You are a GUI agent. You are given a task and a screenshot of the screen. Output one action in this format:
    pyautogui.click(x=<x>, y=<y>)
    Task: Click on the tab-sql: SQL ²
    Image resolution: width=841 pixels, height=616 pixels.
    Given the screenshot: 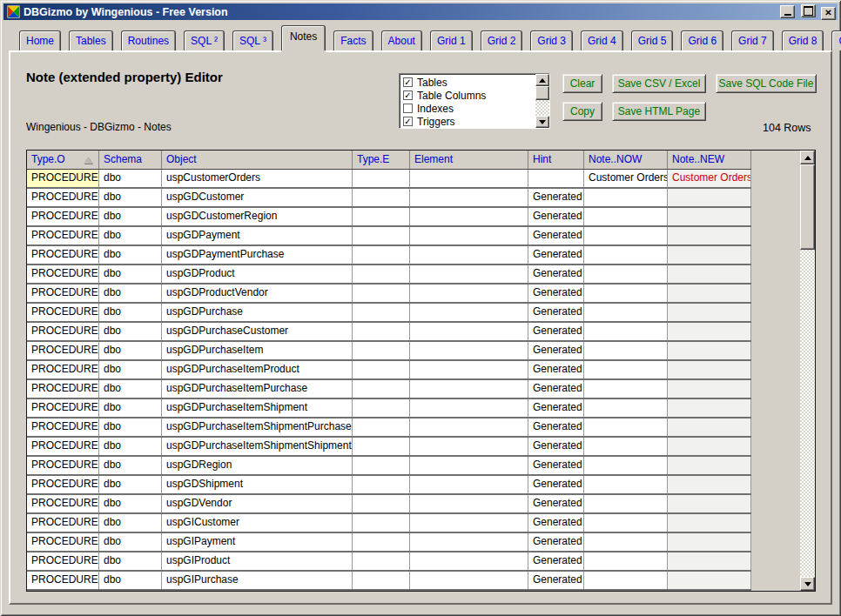 What is the action you would take?
    pyautogui.click(x=204, y=40)
    